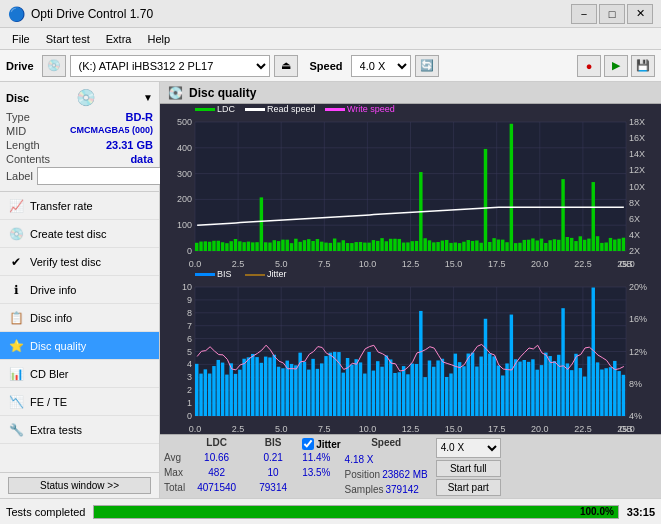 This screenshot has width=661, height=524. I want to click on menu-start-test: Start test, so click(68, 39).